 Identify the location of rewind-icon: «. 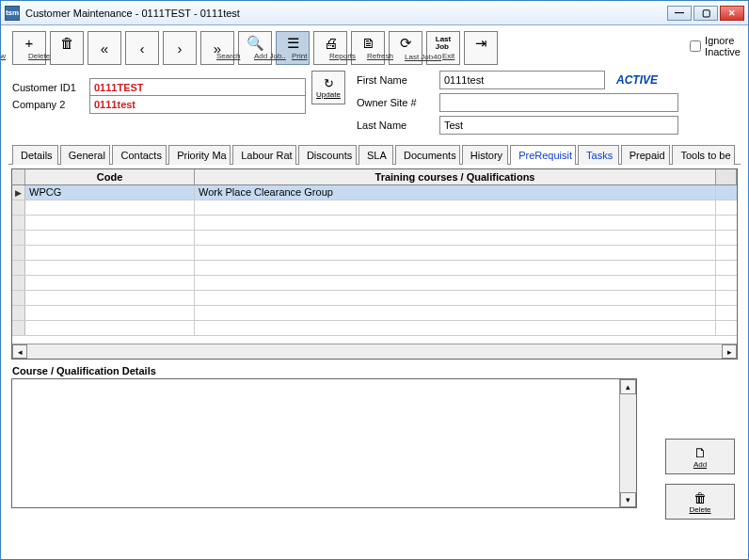
(104, 49).